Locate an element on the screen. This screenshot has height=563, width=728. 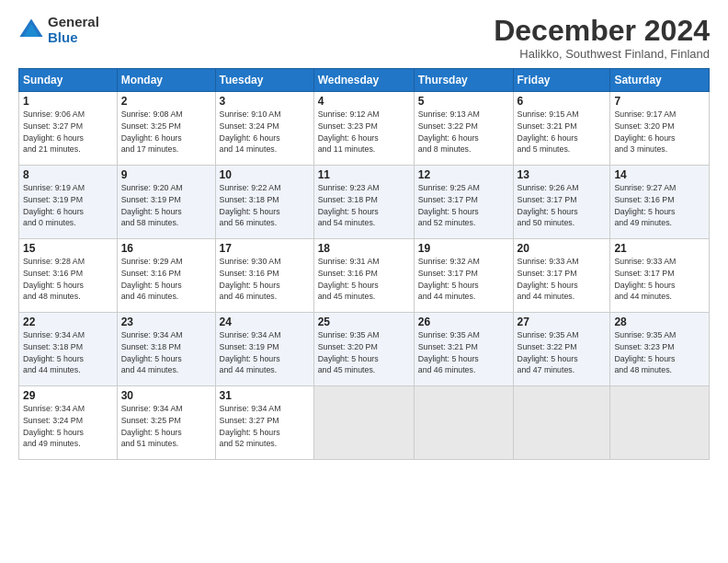
day-cell: 22Sunrise: 9:34 AMSunset: 3:18 PMDayligh… is located at coordinates (68, 350).